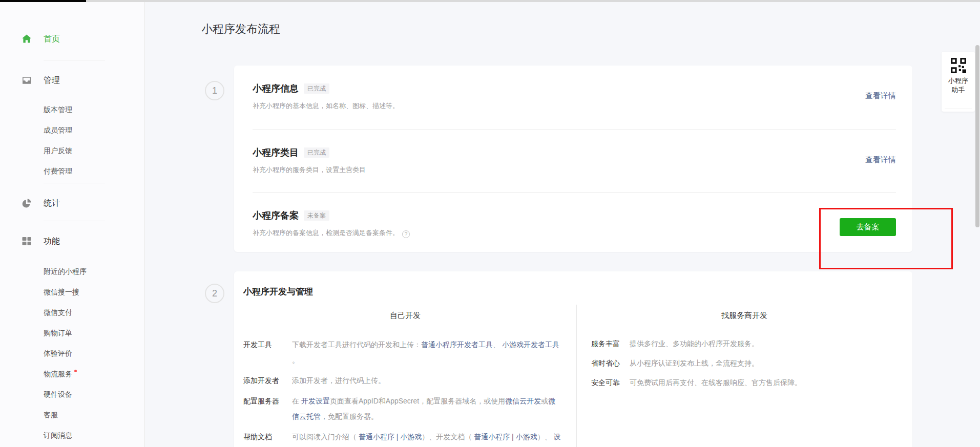  Describe the element at coordinates (52, 204) in the screenshot. I see `sidebar-item-label: 统计` at that location.